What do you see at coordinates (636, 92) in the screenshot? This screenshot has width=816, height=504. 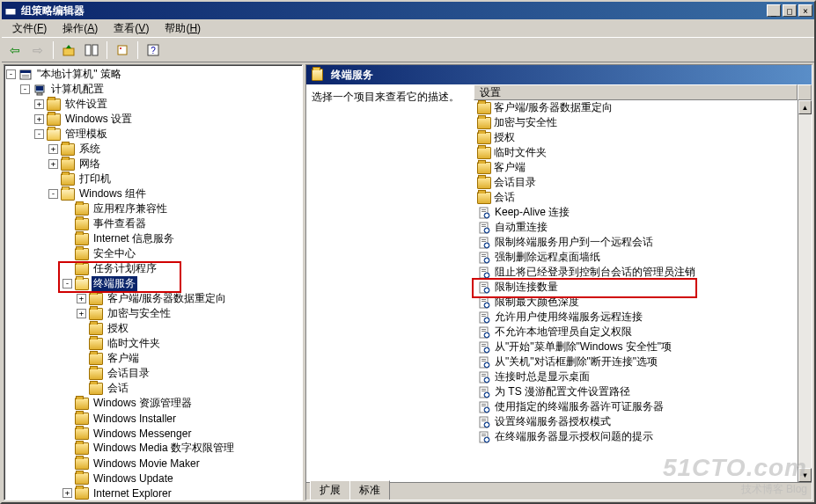 I see `settings-column-header: 设置` at bounding box center [636, 92].